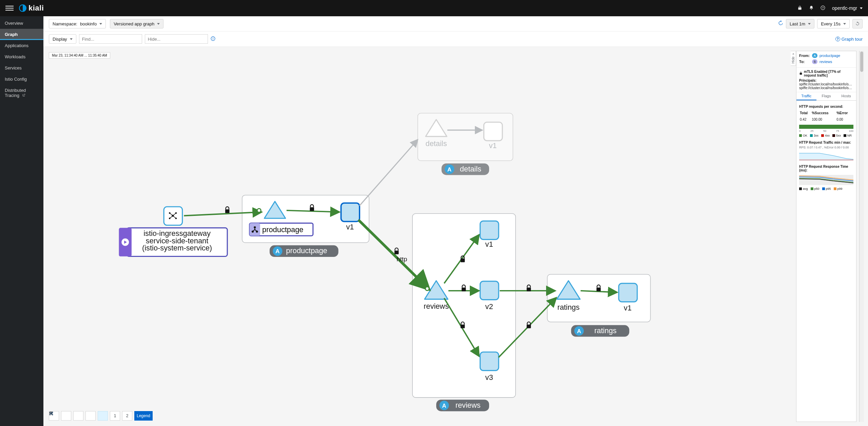 The image size is (868, 426). What do you see at coordinates (793, 58) in the screenshot?
I see `sidepanel-hide-toggle: Hide »` at bounding box center [793, 58].